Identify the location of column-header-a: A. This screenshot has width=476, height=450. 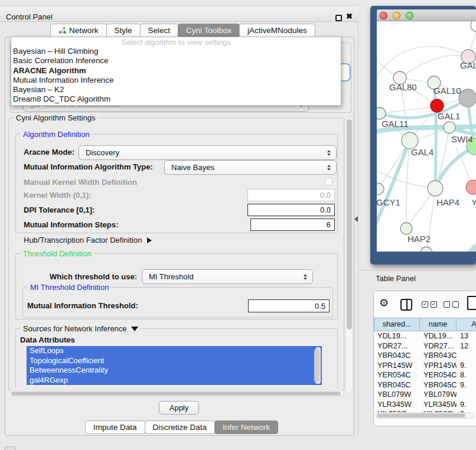
(466, 325).